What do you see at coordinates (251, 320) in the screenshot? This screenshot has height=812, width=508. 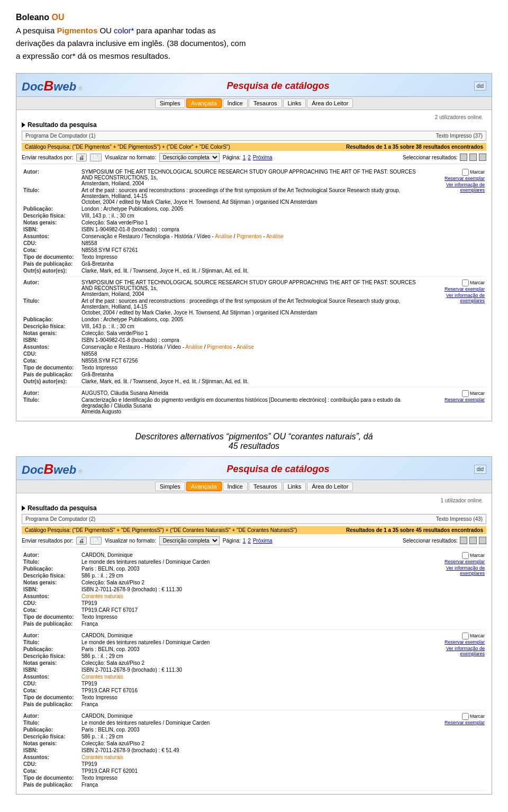 I see `pub-value-2: London : Archetype Publications, cop. 20…` at bounding box center [251, 320].